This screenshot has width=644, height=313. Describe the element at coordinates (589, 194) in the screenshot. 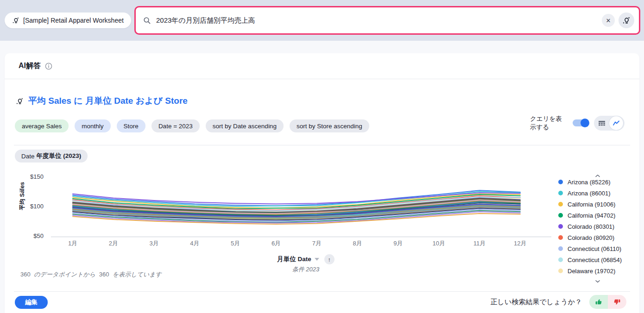

I see `legend-label: Arizona (86001)` at that location.